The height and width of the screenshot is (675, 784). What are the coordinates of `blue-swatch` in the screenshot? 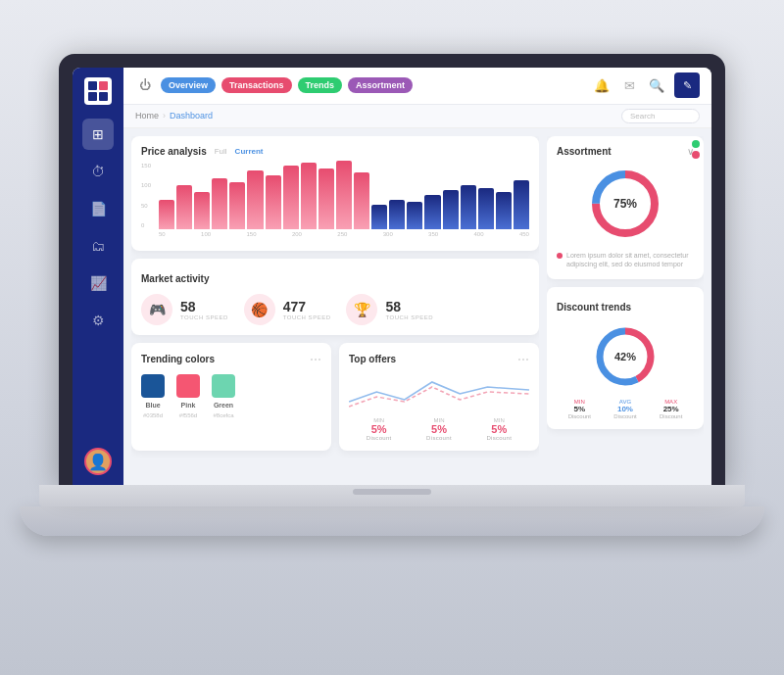 It's located at (153, 386).